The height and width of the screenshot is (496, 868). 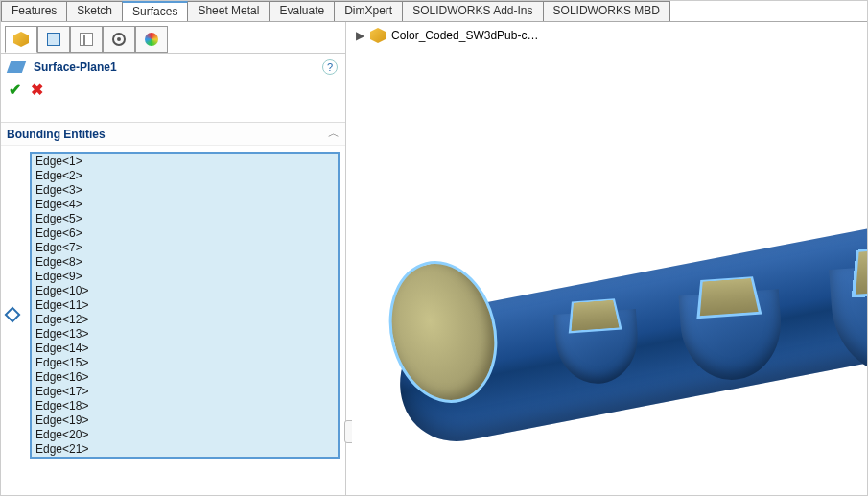 I want to click on tab-sketch: Sketch, so click(x=94, y=12).